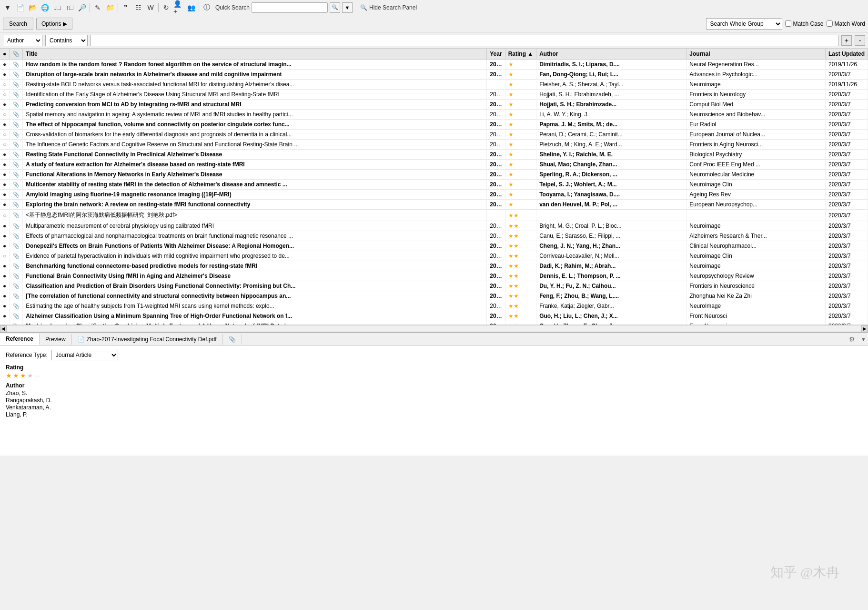 This screenshot has height=610, width=868. I want to click on cell-title: Identification of the Early Stage of Alz…, so click(255, 94).